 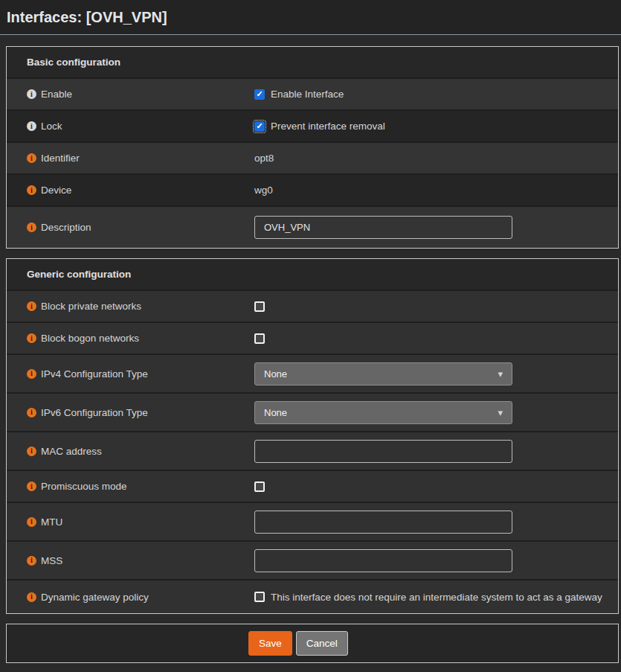 I want to click on field-label: MTU, so click(x=52, y=522).